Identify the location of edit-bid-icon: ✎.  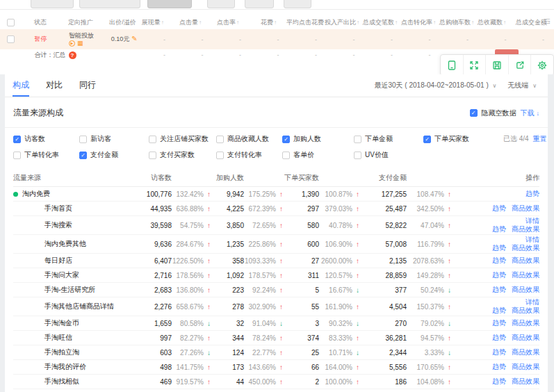
(134, 39).